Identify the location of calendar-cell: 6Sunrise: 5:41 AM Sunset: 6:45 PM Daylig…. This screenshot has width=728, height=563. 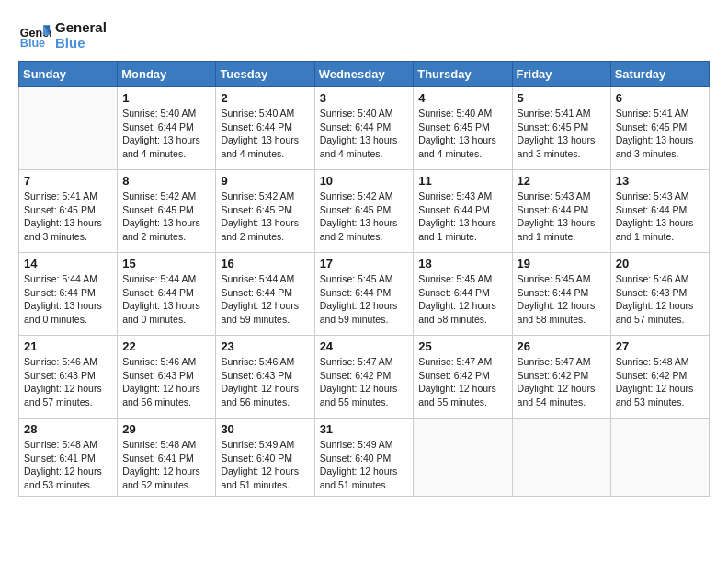
(660, 129).